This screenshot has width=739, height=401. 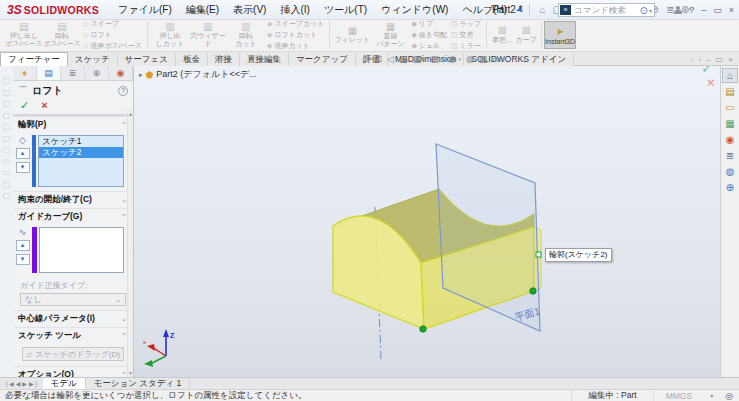 I want to click on section-view-icon: ◪, so click(x=404, y=59).